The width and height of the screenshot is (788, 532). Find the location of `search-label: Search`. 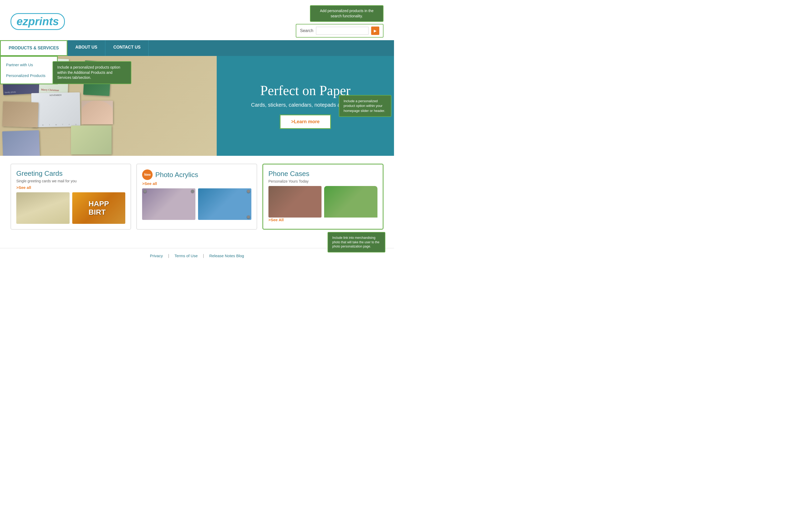

search-label: Search is located at coordinates (307, 31).